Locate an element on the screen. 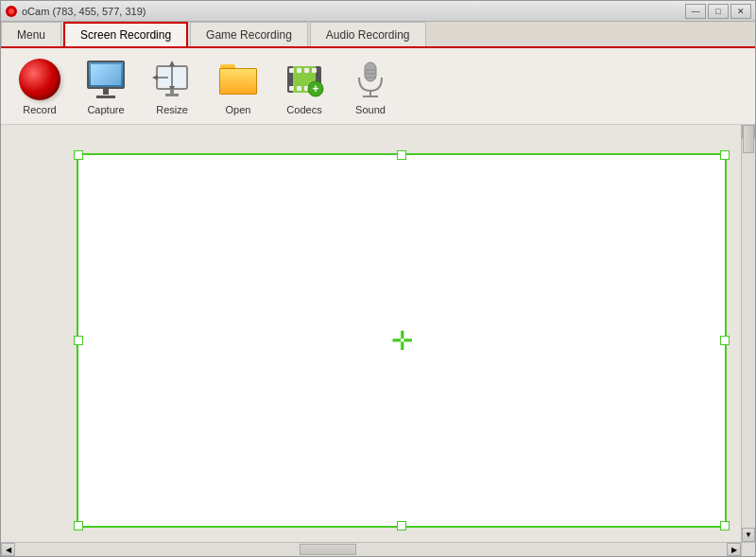 Image resolution: width=756 pixels, height=557 pixels. maximize-button: □ is located at coordinates (718, 11).